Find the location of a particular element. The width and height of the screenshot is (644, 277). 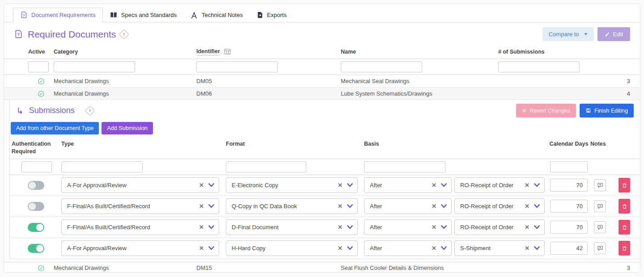

trash-icon is located at coordinates (624, 248).